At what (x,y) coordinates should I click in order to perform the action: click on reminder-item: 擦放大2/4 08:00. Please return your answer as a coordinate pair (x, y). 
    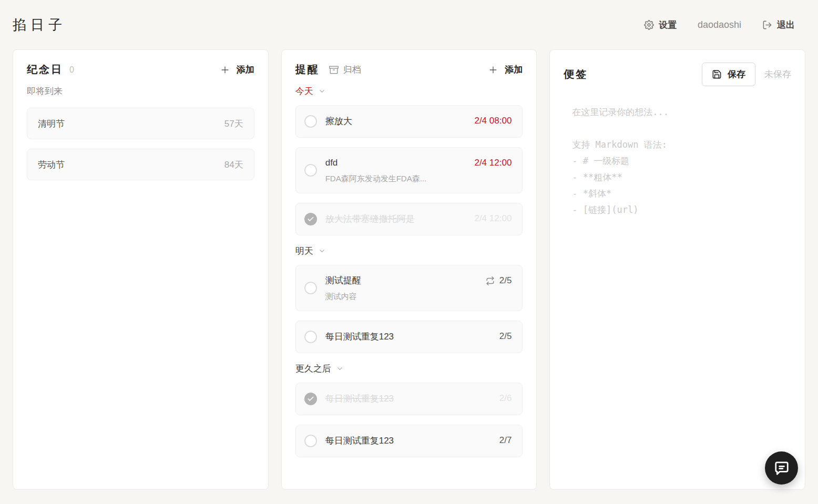
    Looking at the image, I should click on (409, 121).